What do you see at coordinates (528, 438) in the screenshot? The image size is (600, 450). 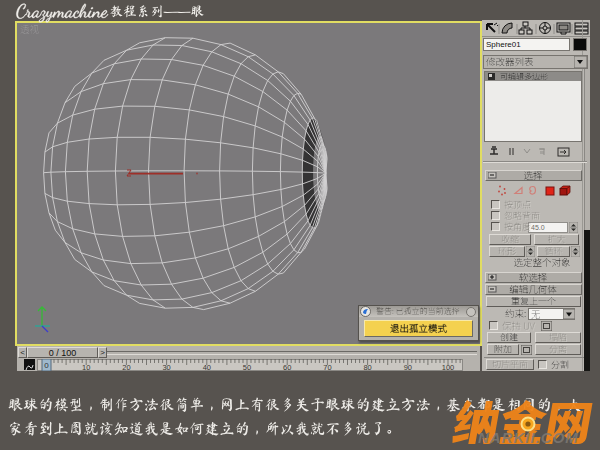 I see `svg-text: NARKII.COM` at bounding box center [528, 438].